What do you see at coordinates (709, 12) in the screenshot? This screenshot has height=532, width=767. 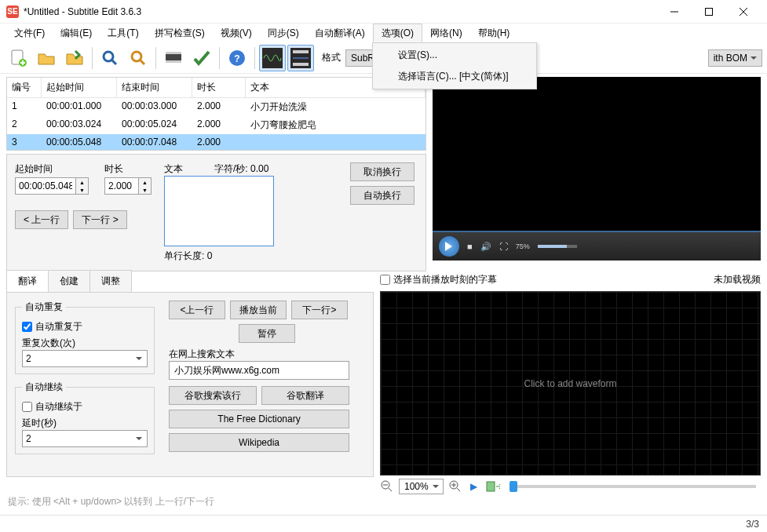 I see `maximize-button` at bounding box center [709, 12].